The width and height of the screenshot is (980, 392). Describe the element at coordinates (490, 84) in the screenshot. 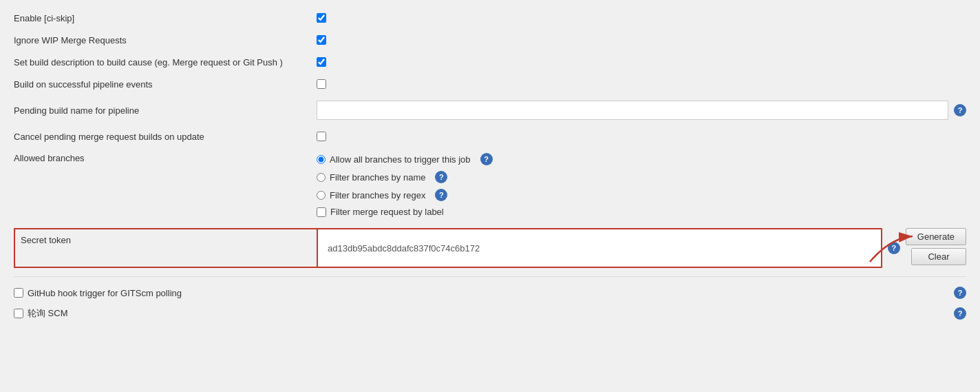

I see `build-on-success-row: Build on successful pipeline events` at that location.